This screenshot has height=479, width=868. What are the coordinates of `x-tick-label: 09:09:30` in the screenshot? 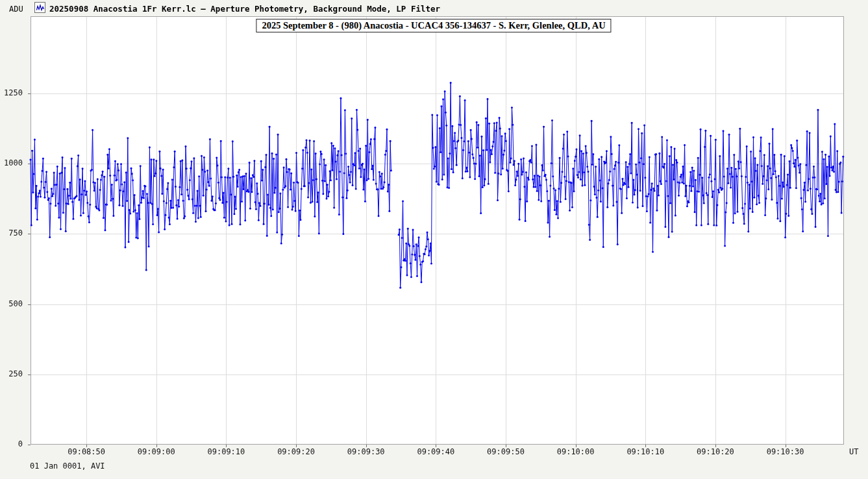 It's located at (366, 452).